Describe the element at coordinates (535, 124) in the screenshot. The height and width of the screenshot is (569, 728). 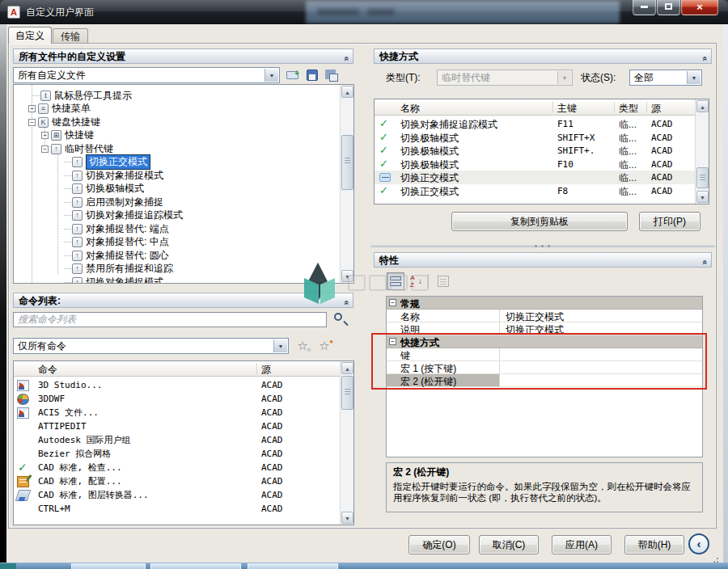
I see `shortcut-row: ✓ 切换对象捕捉追踪模式 F11 临... ACAD` at that location.